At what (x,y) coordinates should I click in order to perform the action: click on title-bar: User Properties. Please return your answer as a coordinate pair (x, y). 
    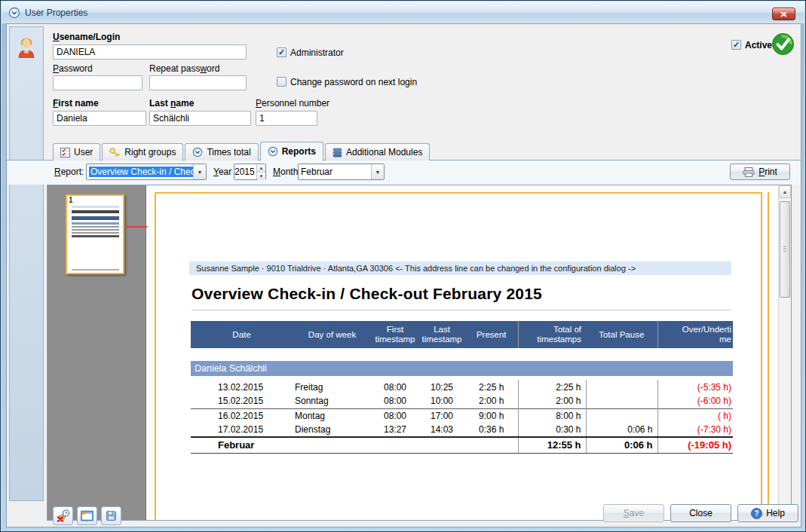
    Looking at the image, I should click on (403, 12).